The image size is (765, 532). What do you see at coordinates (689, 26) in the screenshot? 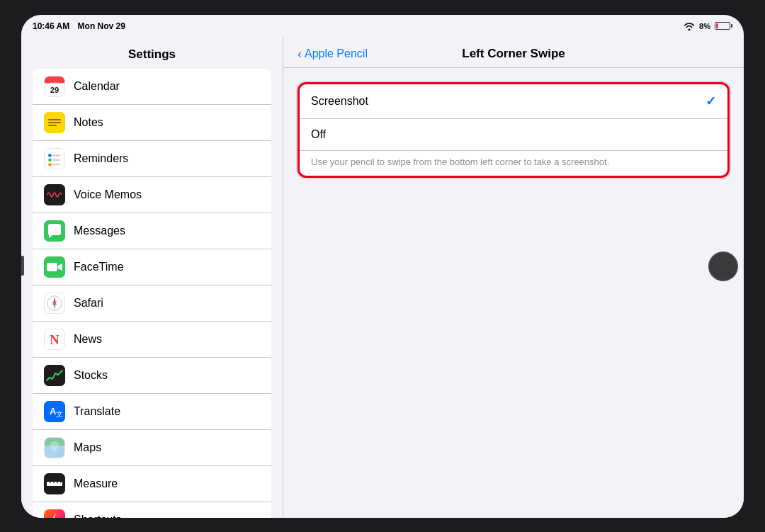
I see `wifi-icon` at bounding box center [689, 26].